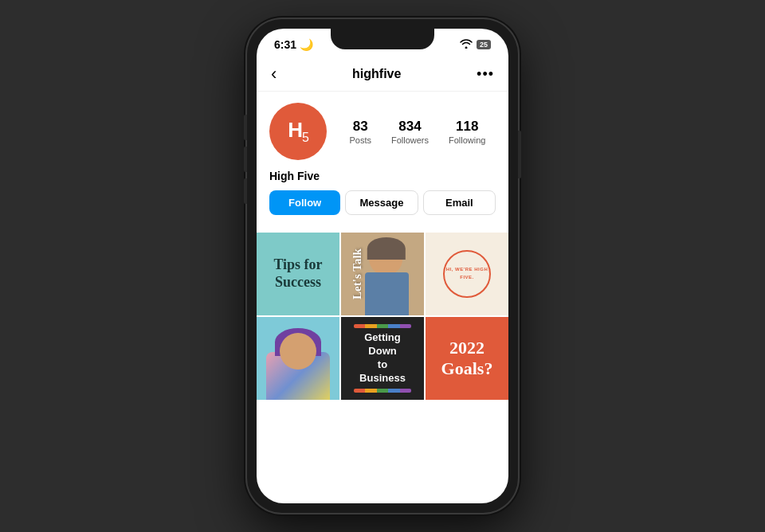 The height and width of the screenshot is (532, 765). I want to click on circle-outline: HI, WE'RE HIGH FIVE., so click(467, 274).